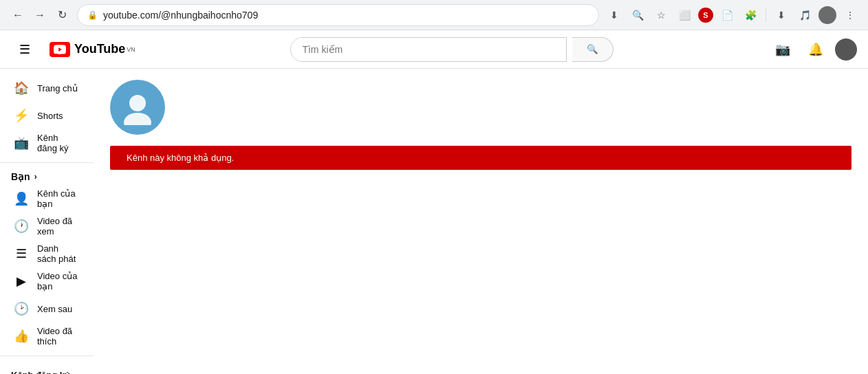 The image size is (868, 374). I want to click on forward-button: →, so click(40, 15).